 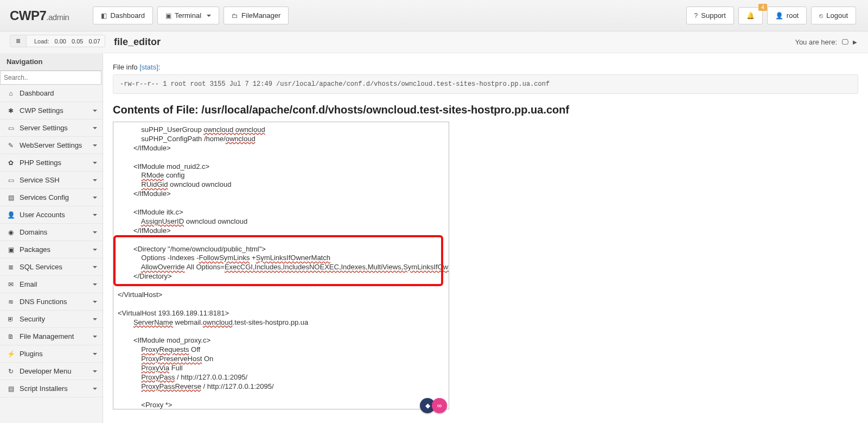 I want to click on sidebar-item-developer-menu: ↻Developer Menu, so click(x=51, y=371).